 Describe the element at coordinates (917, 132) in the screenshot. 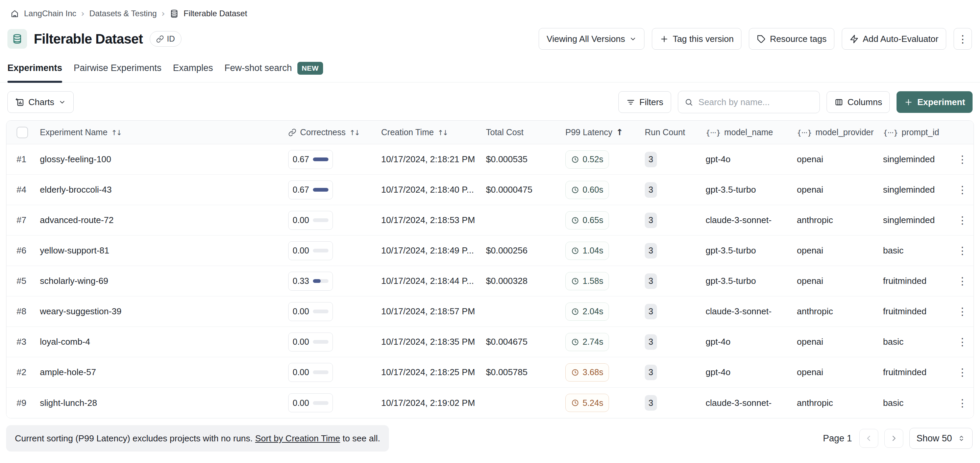

I see `column-prompt-id: prompt_id` at that location.